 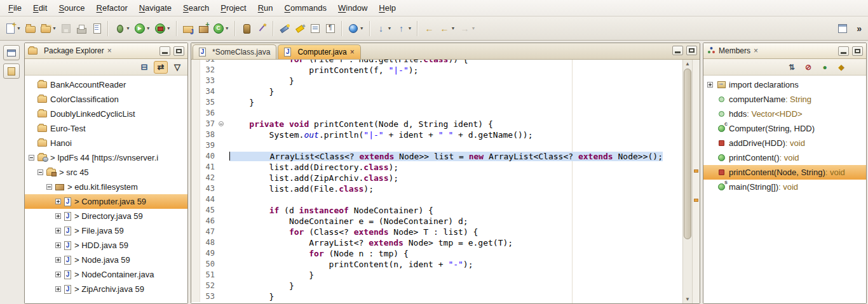 I want to click on open-resource-icon, so click(x=97, y=29).